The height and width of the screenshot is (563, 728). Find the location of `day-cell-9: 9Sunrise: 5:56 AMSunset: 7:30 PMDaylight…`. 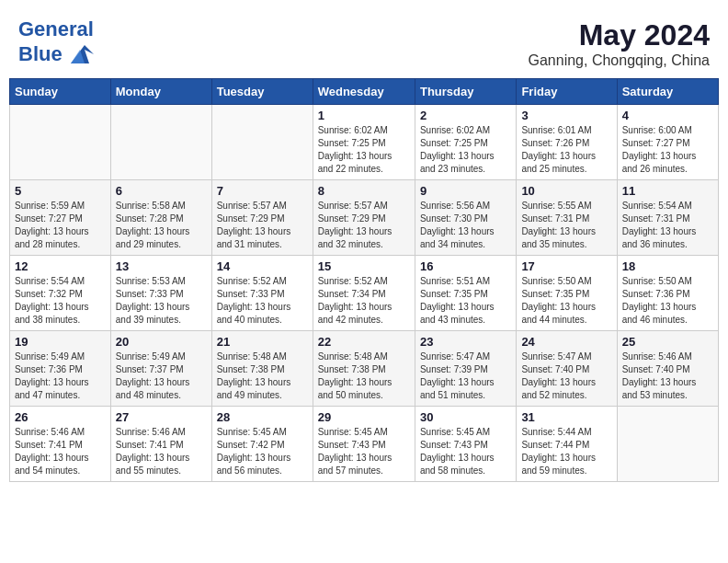

day-cell-9: 9Sunrise: 5:56 AMSunset: 7:30 PMDaylight… is located at coordinates (465, 218).